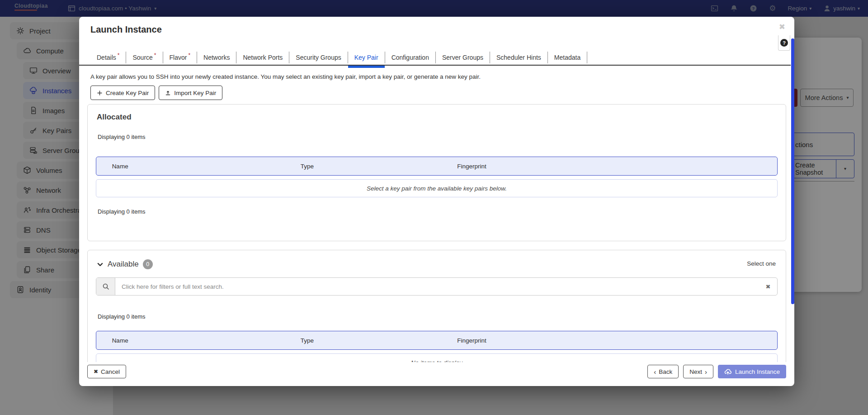 Image resolution: width=868 pixels, height=415 pixels. Describe the element at coordinates (148, 264) in the screenshot. I see `available-count-badge: 0` at that location.